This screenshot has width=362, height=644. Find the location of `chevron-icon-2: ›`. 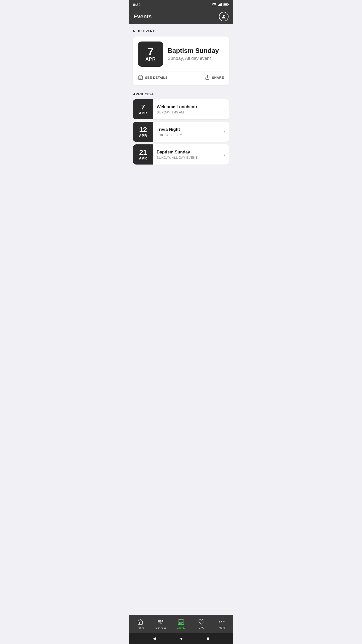

chevron-icon-2: › is located at coordinates (227, 154).